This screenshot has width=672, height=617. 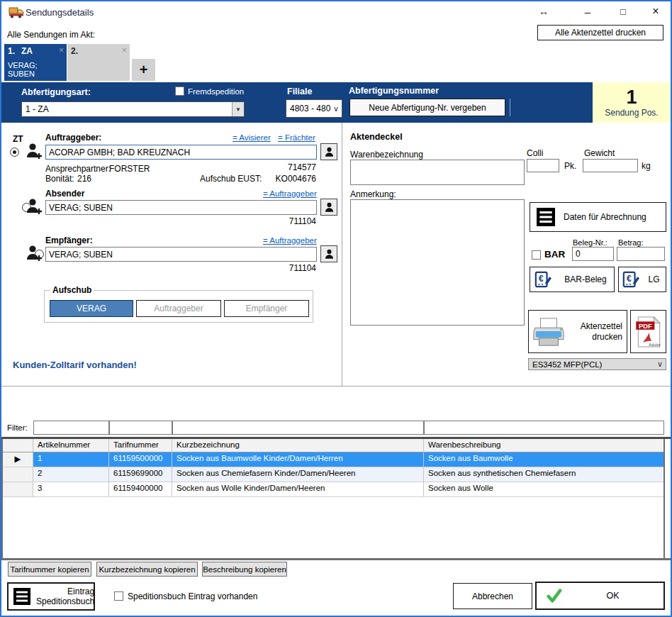 What do you see at coordinates (493, 596) in the screenshot?
I see `abbrechen-button: Abbrechen` at bounding box center [493, 596].